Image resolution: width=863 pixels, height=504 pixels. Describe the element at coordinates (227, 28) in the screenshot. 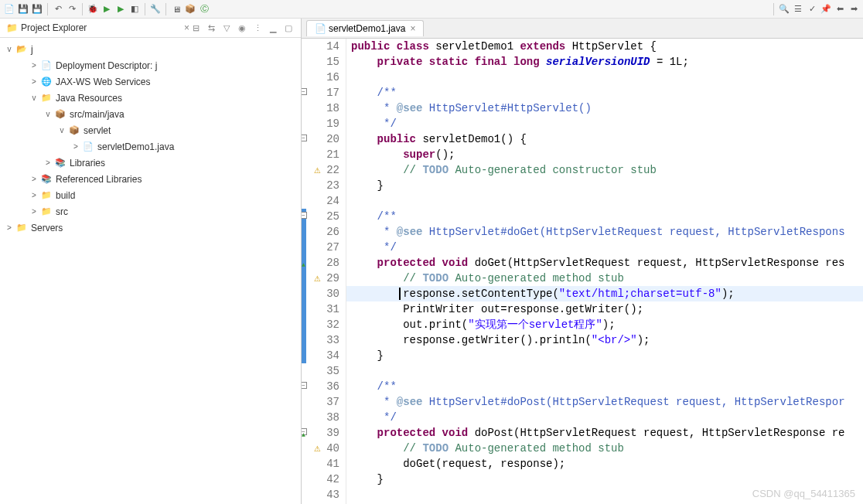

I see `filter-icon: ▽` at that location.